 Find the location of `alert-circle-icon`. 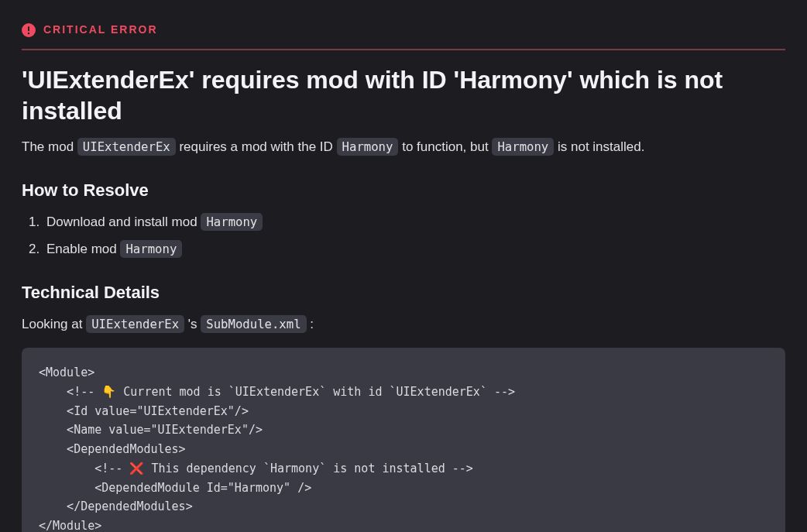

alert-circle-icon is located at coordinates (29, 30).